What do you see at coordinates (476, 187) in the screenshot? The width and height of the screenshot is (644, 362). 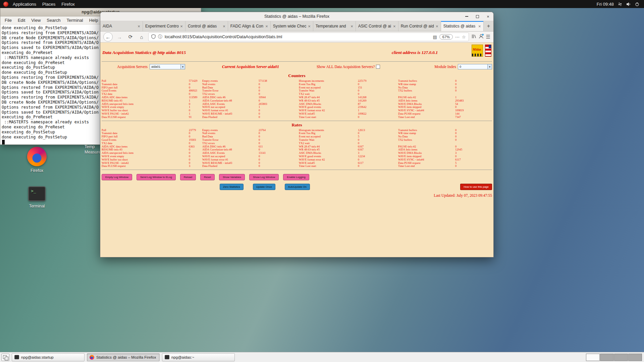 I see `how-to-use-button: How to use this page` at bounding box center [476, 187].